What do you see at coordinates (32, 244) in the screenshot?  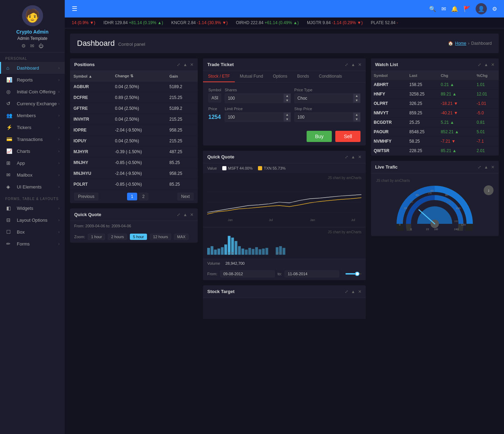 I see `sidebar-item-forms: ✏ Forms ›` at bounding box center [32, 244].